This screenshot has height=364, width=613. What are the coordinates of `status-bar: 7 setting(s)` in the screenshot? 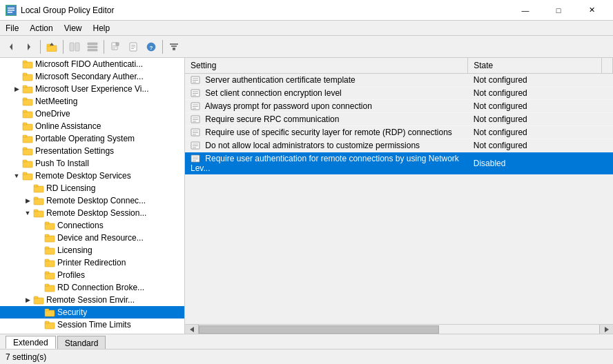 It's located at (306, 356).